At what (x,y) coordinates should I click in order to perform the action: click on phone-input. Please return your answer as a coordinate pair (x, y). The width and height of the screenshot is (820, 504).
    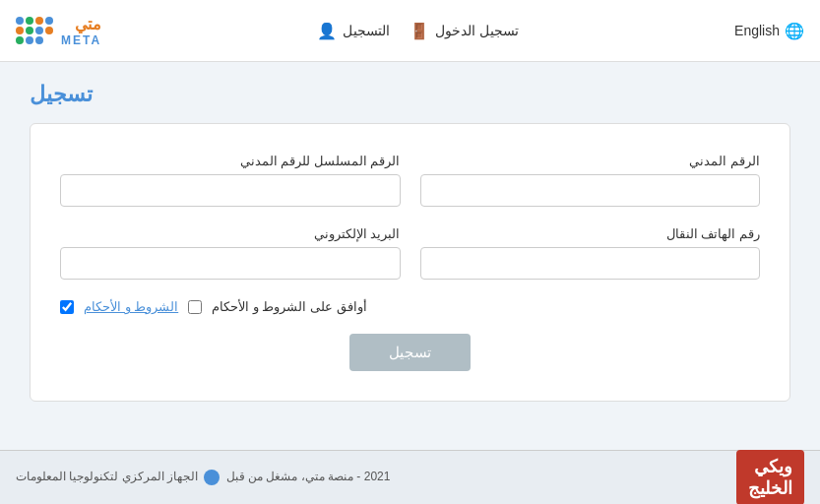
    Looking at the image, I should click on (591, 264).